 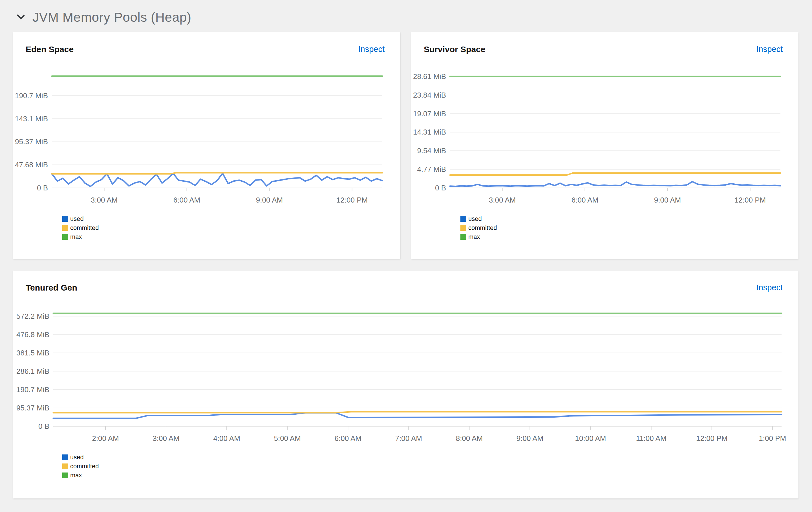 What do you see at coordinates (430, 132) in the screenshot?
I see `svg-text: 14.31 MiB` at bounding box center [430, 132].